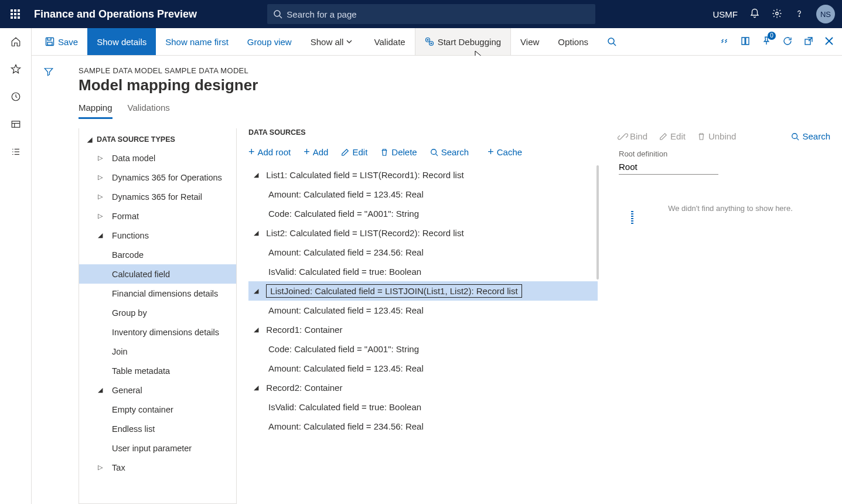 The width and height of the screenshot is (842, 504). What do you see at coordinates (745, 42) in the screenshot?
I see `book-icon` at bounding box center [745, 42].